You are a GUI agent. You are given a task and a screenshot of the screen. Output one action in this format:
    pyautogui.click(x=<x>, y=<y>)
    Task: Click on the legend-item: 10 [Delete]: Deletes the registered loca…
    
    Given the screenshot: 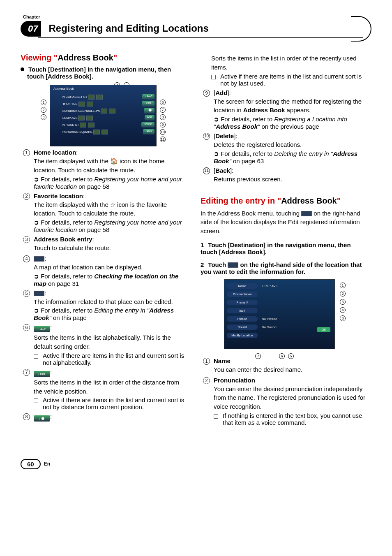 What is the action you would take?
    pyautogui.click(x=285, y=148)
    